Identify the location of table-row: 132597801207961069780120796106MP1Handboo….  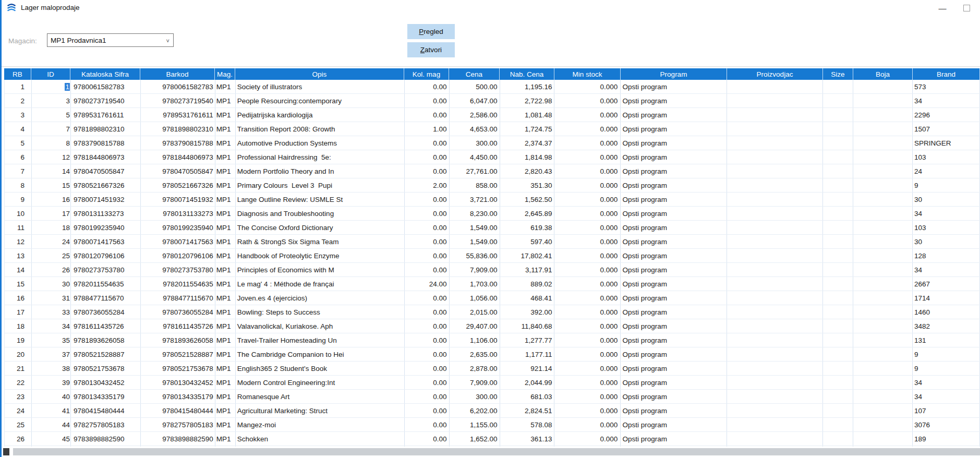
(492, 256).